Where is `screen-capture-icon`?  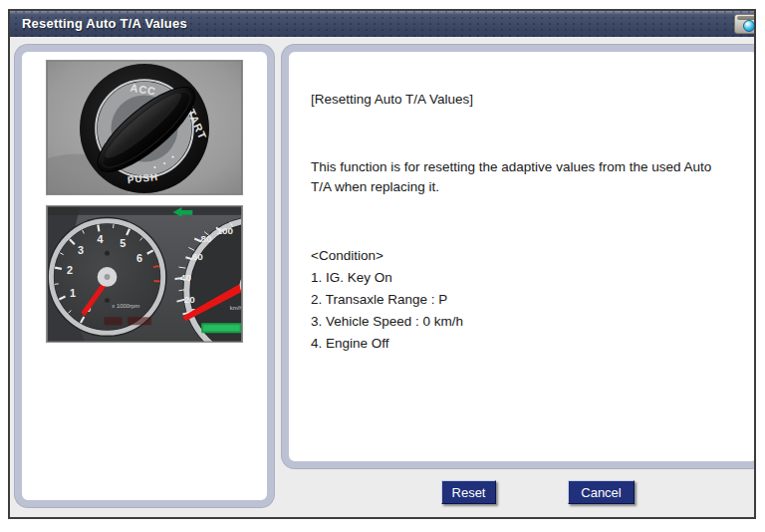
screen-capture-icon is located at coordinates (745, 24).